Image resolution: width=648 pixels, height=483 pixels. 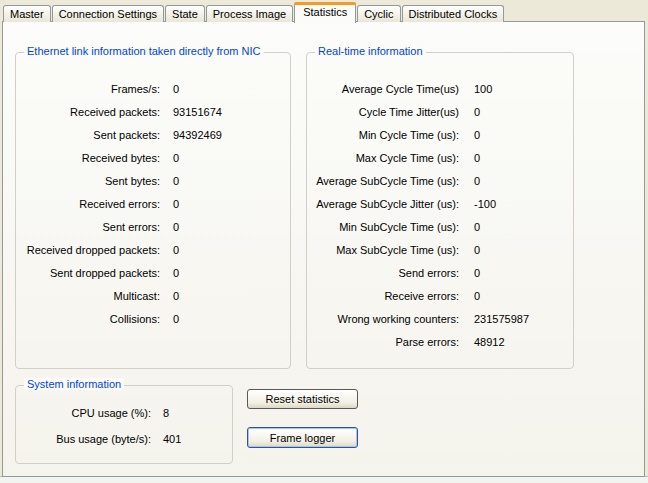 What do you see at coordinates (88, 204) in the screenshot?
I see `stat-label: Received errors:` at bounding box center [88, 204].